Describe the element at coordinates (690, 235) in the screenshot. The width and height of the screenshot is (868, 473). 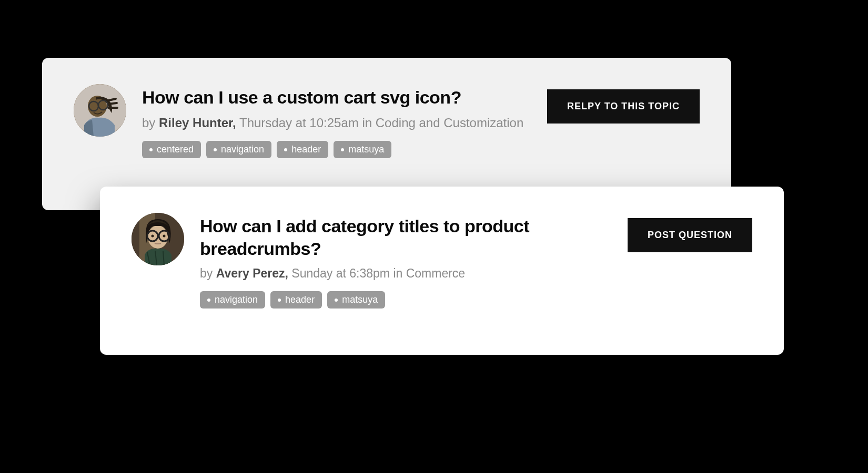
I see `post-question-button: POST QUESTION` at that location.